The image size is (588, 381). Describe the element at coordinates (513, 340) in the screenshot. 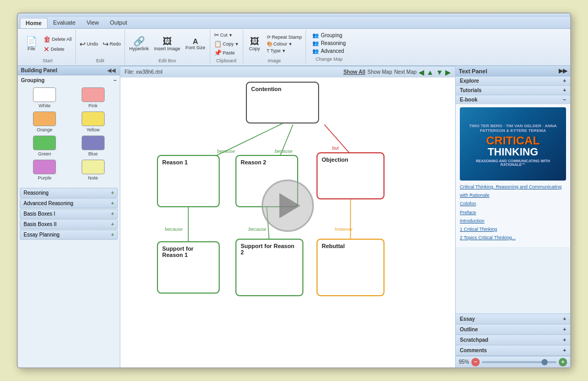

I see `scratchpad-section: Scratchpad +` at that location.